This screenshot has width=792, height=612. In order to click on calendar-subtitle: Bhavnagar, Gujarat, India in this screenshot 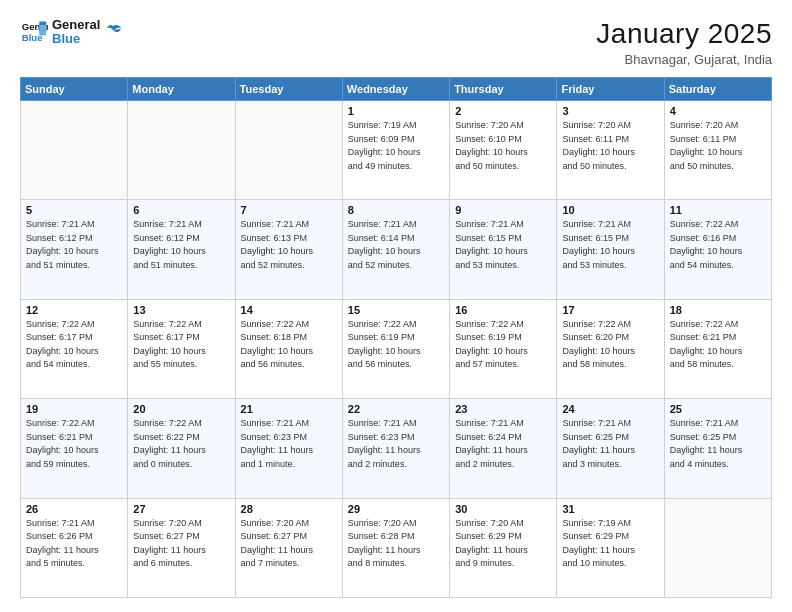, I will do `click(684, 60)`.